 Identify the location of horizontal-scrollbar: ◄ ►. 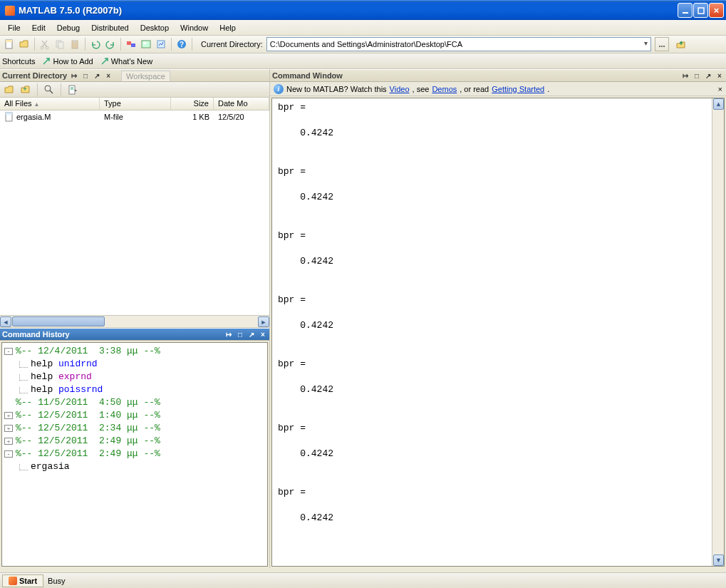
(135, 321).